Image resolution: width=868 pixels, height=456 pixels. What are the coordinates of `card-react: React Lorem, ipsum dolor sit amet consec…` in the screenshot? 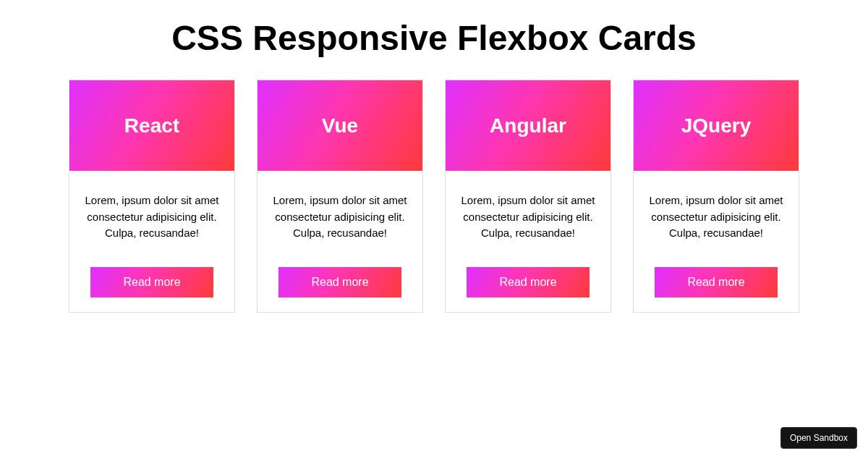 It's located at (152, 196).